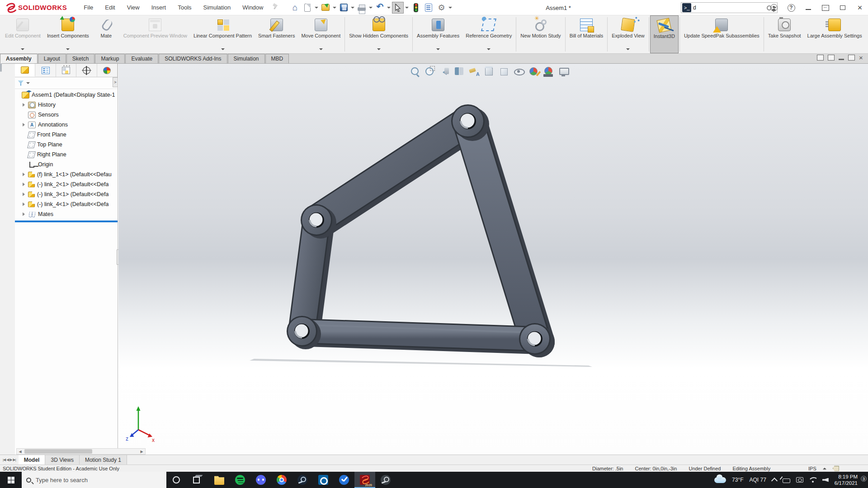  Describe the element at coordinates (860, 8) in the screenshot. I see `close-button: ×` at that location.